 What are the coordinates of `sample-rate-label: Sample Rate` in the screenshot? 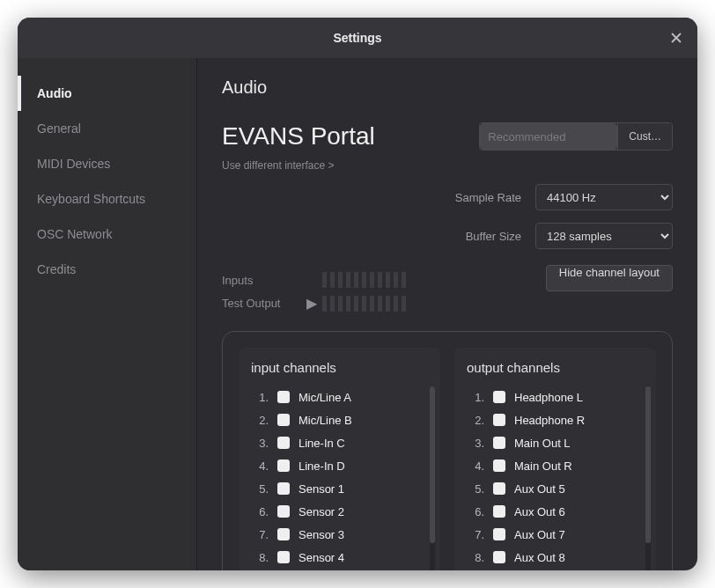 It's located at (488, 197).